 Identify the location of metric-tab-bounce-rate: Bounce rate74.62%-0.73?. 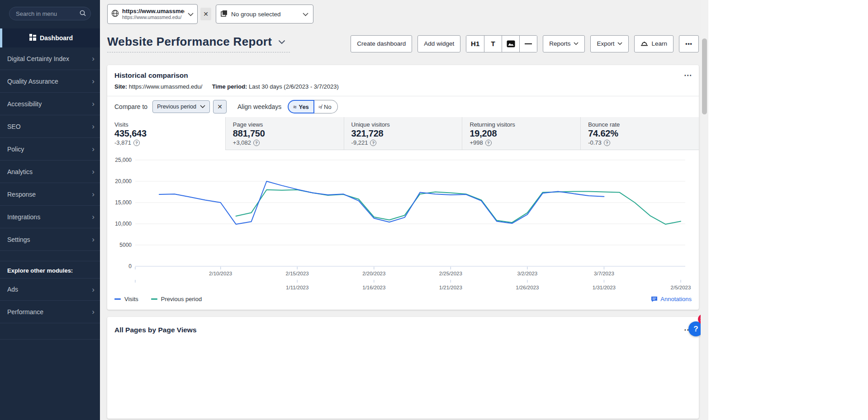
(640, 134).